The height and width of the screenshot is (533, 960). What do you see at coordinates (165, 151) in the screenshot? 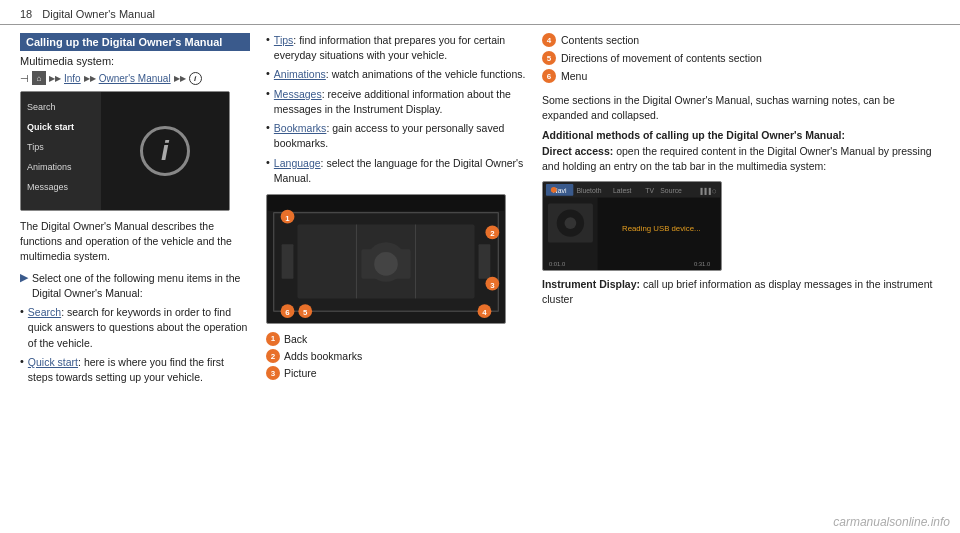
I see `info-circle-icon: i` at bounding box center [165, 151].